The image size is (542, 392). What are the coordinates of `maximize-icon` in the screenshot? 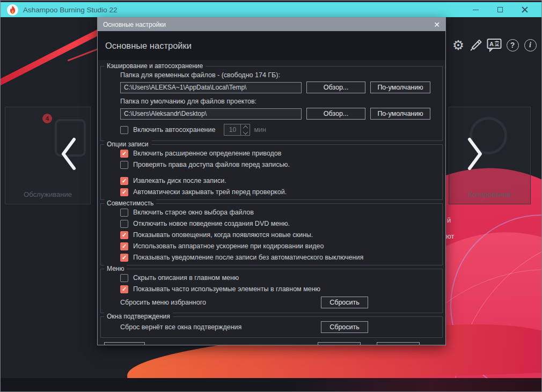 It's located at (500, 10).